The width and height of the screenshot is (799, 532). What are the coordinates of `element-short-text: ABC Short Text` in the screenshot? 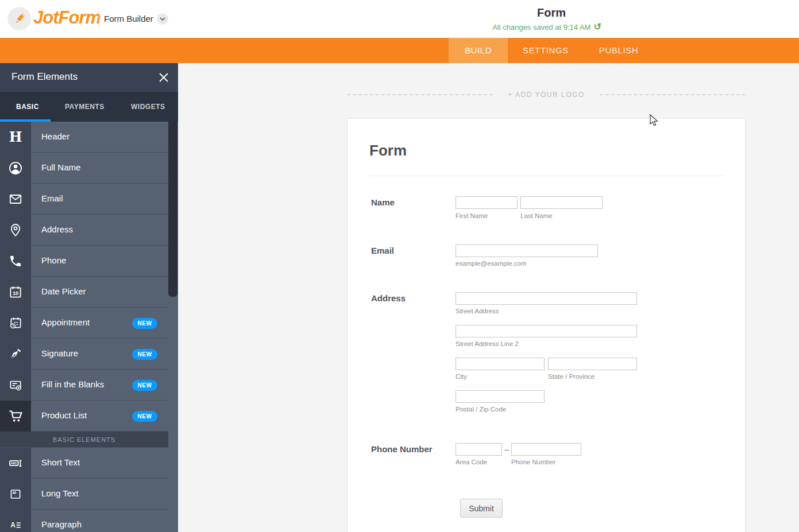 It's located at (84, 463).